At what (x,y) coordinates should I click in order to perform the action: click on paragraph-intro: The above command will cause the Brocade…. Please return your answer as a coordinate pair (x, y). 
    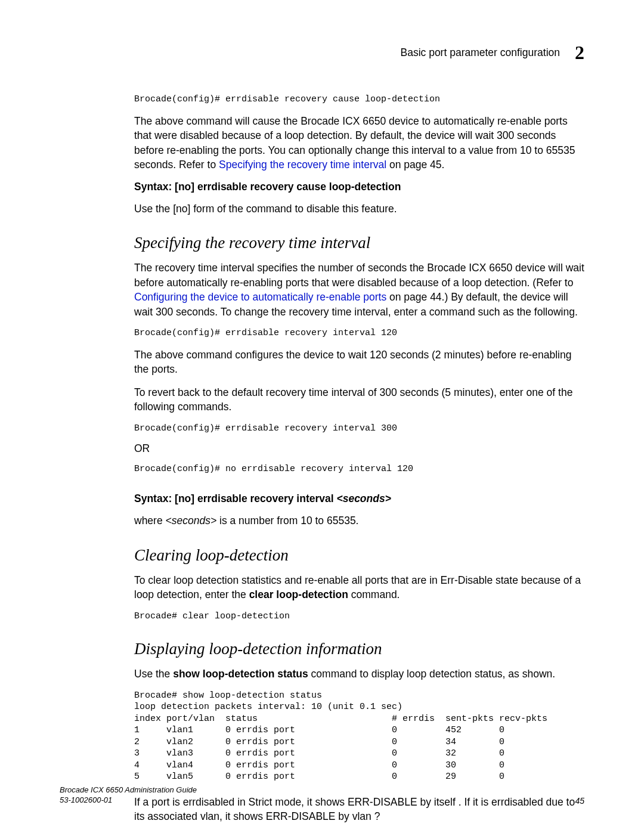
    Looking at the image, I should click on (359, 143).